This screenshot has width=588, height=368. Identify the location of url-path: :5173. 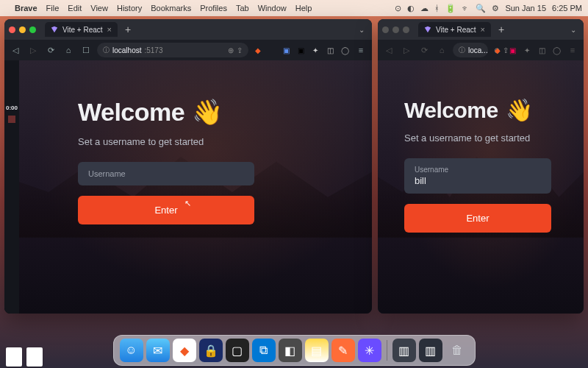
(153, 50).